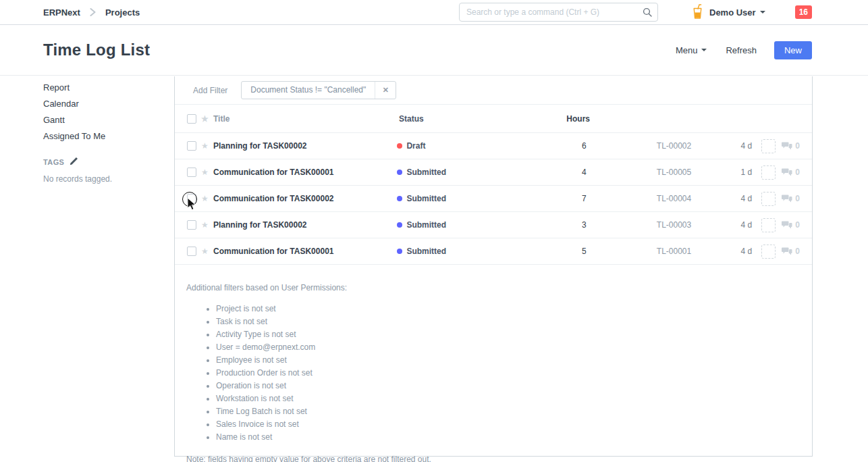 The image size is (868, 462). What do you see at coordinates (508, 411) in the screenshot?
I see `permission-item: Time Log Batch is not set` at bounding box center [508, 411].